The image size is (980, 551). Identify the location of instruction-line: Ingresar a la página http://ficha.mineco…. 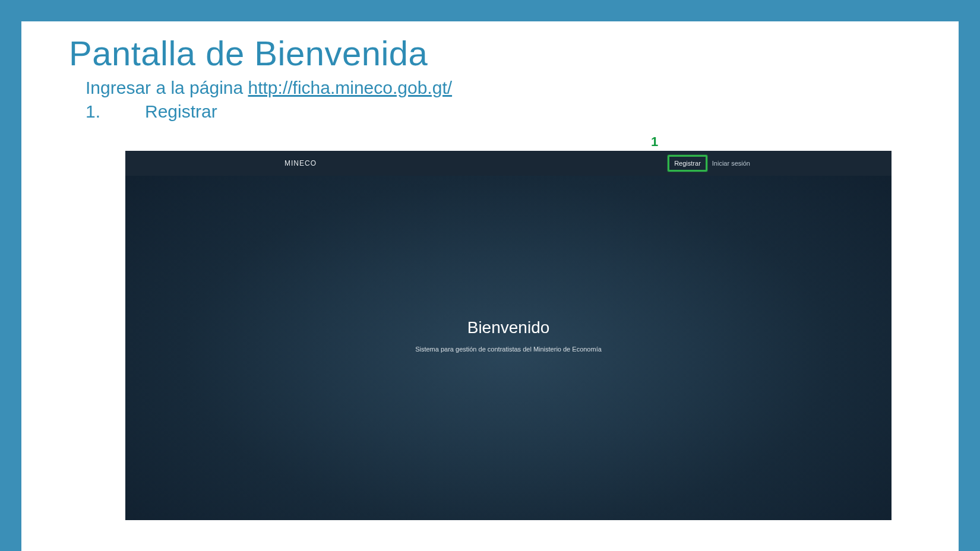
(490, 88).